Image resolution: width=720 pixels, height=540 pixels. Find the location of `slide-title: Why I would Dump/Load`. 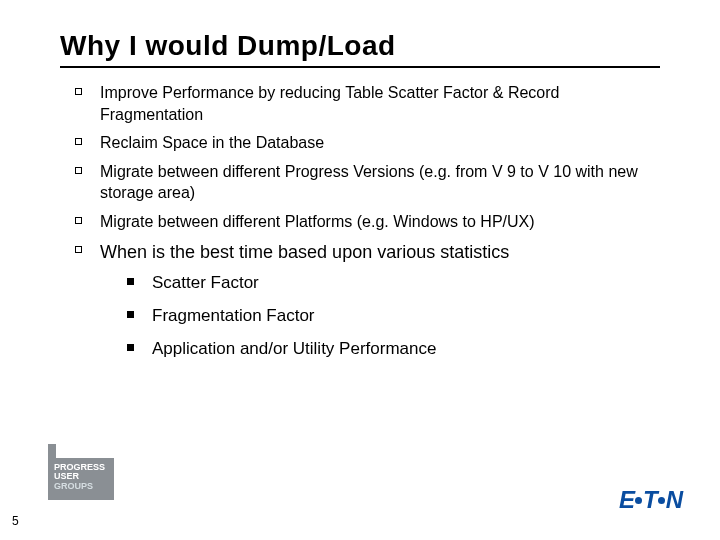

slide-title: Why I would Dump/Load is located at coordinates (360, 49).